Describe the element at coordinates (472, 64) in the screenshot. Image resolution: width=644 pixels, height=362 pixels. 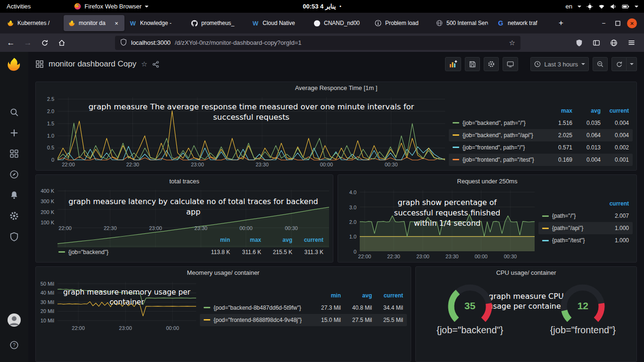
I see `save-dashboard-button` at that location.